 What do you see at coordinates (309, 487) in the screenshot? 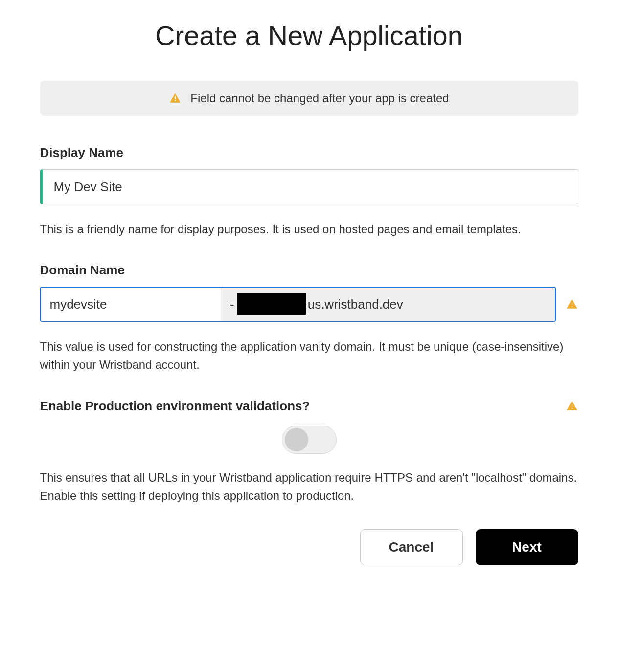
I see `production-validations-helper: This ensures that all URLs in your Wrist…` at bounding box center [309, 487].